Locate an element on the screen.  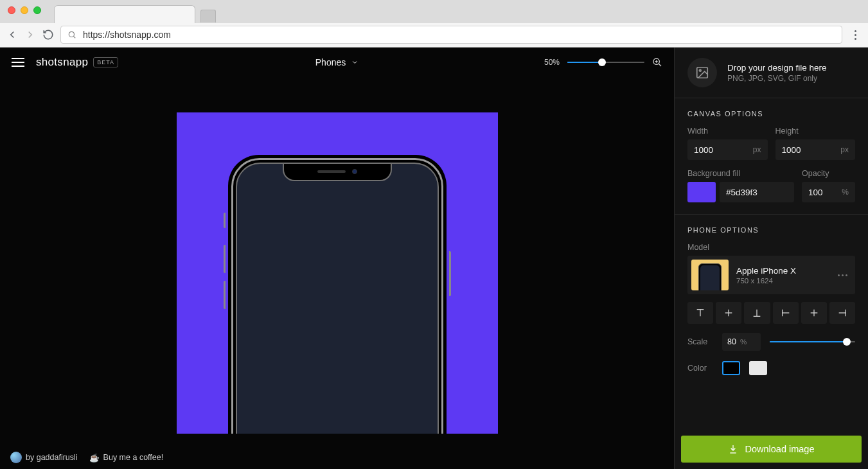
browser-nav-row: https://shotsnapp.com is located at coordinates (434, 35).